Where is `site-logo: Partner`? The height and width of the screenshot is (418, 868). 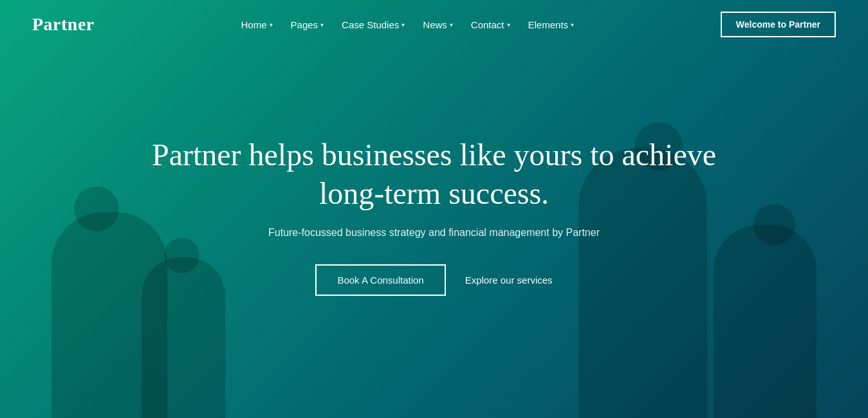 site-logo: Partner is located at coordinates (63, 24).